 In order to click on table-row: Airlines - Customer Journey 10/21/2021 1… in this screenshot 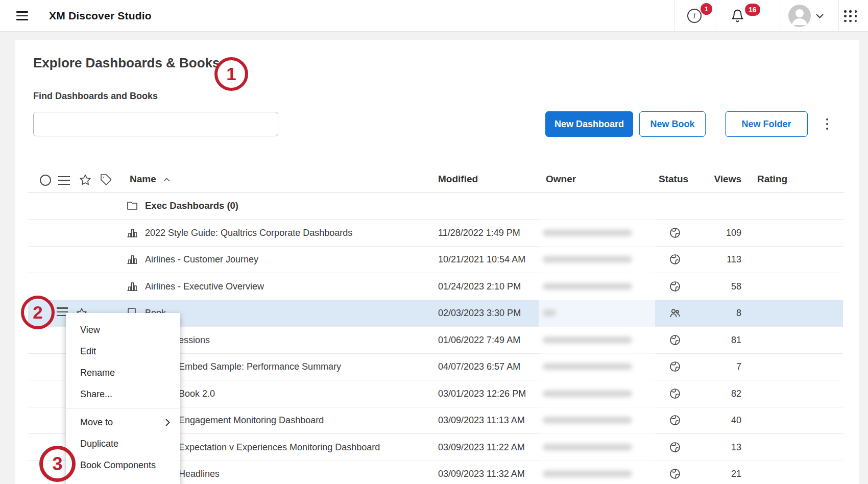, I will do `click(436, 260)`.